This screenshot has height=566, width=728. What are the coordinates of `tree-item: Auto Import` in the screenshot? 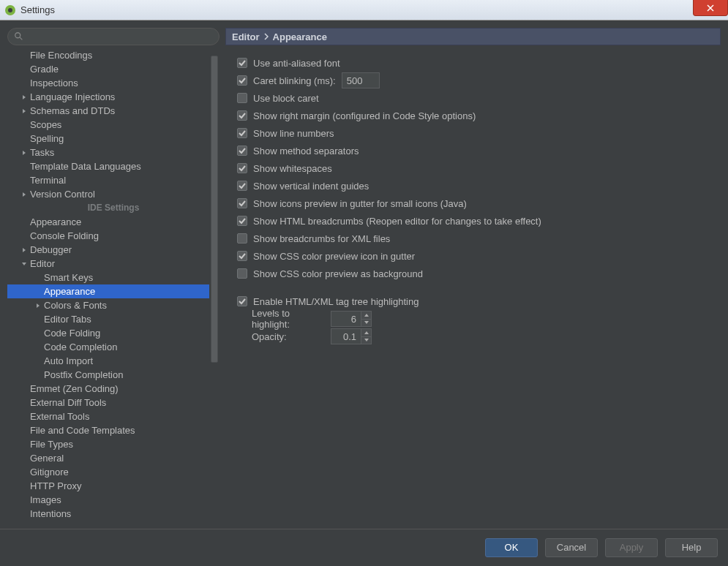 It's located at (113, 361).